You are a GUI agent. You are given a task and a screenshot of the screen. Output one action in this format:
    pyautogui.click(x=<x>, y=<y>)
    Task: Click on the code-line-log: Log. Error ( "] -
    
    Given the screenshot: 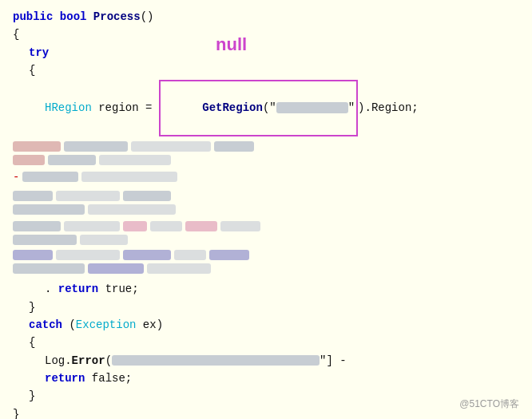 What is the action you would take?
    pyautogui.click(x=282, y=361)
    